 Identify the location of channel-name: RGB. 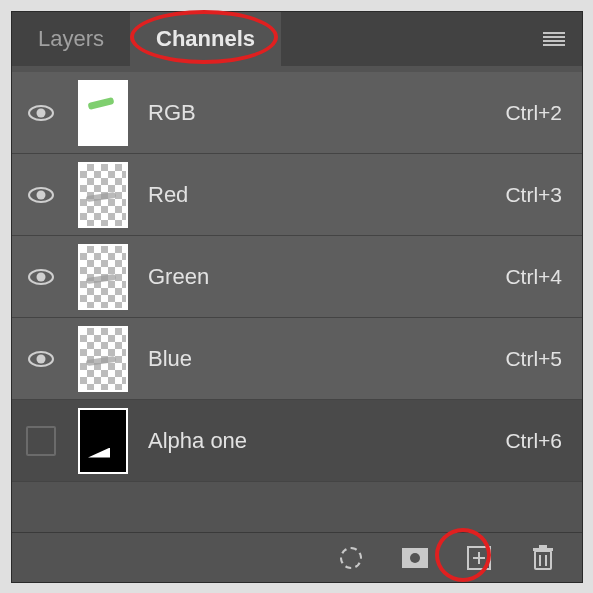
(326, 113).